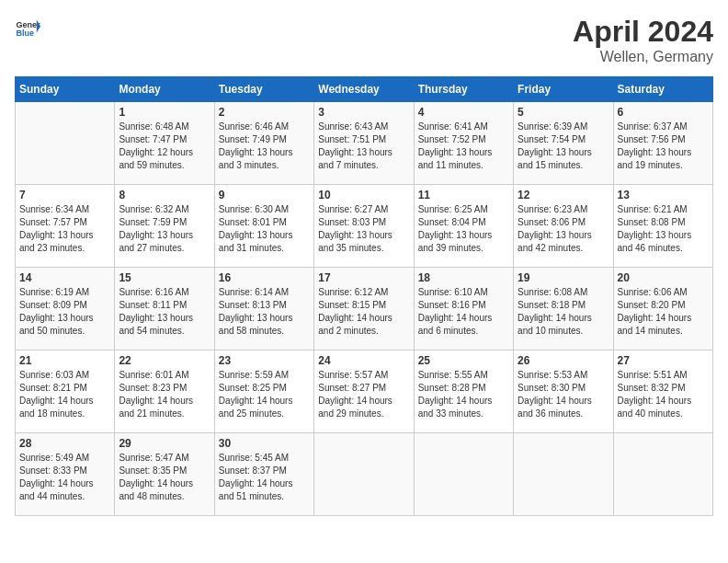 The image size is (728, 563). What do you see at coordinates (664, 195) in the screenshot?
I see `day-number: 13` at bounding box center [664, 195].